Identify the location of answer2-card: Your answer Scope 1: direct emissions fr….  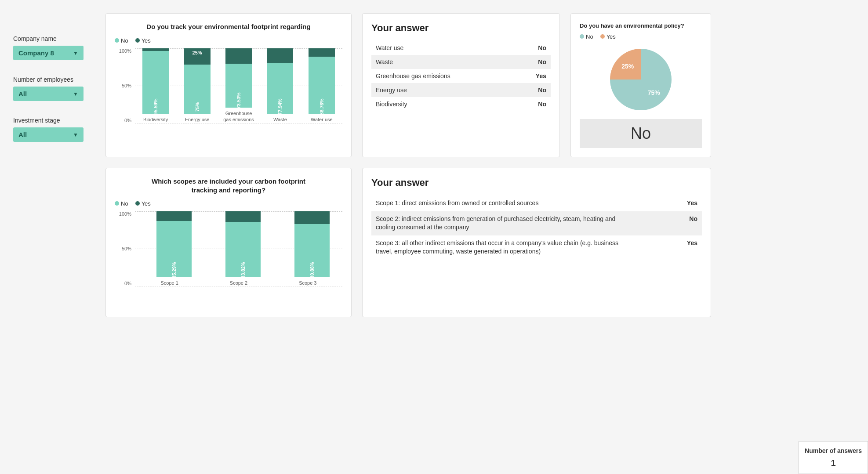
(537, 242).